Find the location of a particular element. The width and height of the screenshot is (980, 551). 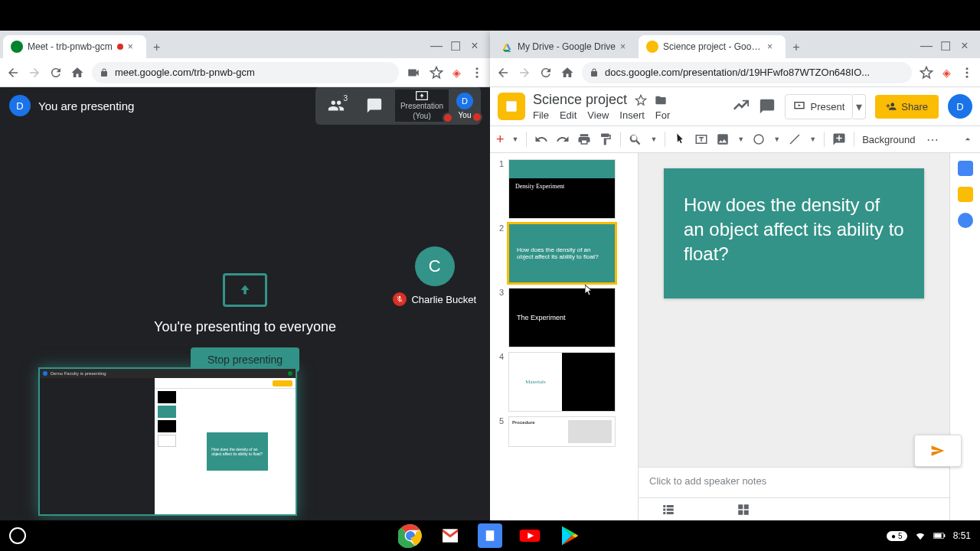

people-button: 3 is located at coordinates (336, 106).